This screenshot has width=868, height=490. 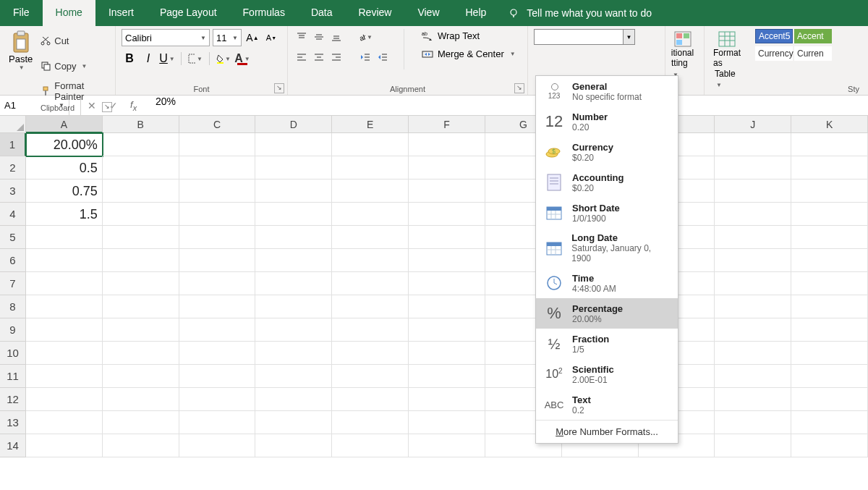 What do you see at coordinates (141, 124) in the screenshot?
I see `column-header: B` at bounding box center [141, 124].